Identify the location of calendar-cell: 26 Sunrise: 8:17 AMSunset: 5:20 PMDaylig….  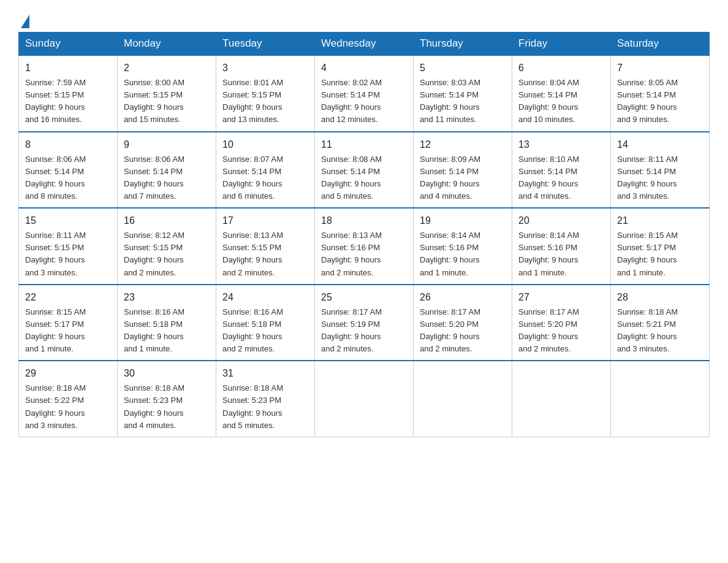
(463, 323).